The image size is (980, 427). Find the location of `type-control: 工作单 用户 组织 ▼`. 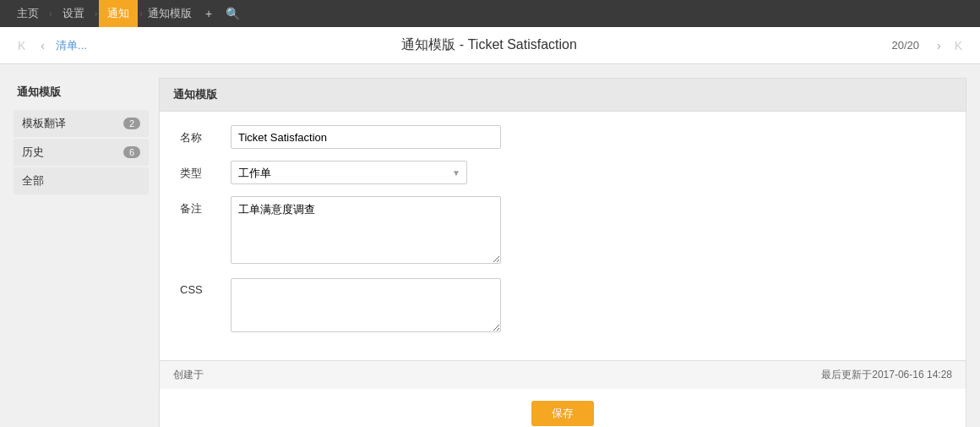

type-control: 工作单 用户 组织 ▼ is located at coordinates (366, 172).